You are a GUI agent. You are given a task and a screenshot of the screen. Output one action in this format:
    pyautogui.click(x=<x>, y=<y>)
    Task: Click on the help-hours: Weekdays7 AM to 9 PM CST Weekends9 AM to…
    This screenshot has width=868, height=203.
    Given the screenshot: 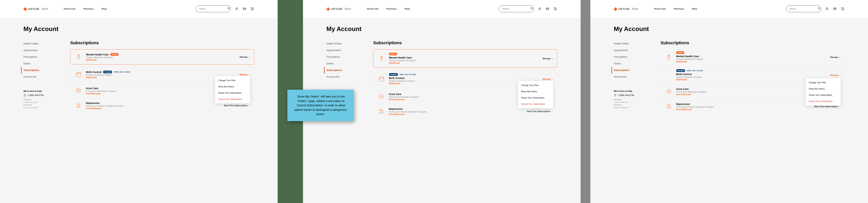 What is the action you would take?
    pyautogui.click(x=631, y=104)
    